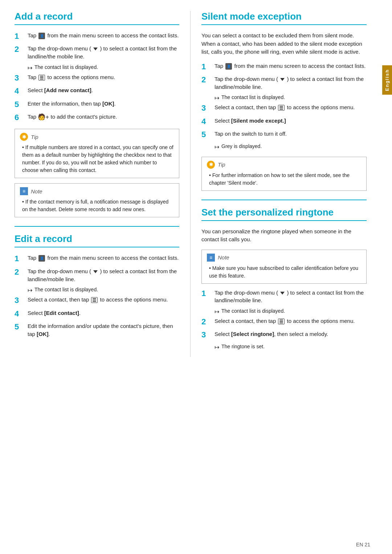  What do you see at coordinates (284, 44) in the screenshot?
I see `silent-mode-intro: You can select a contact to be excluded …` at bounding box center [284, 44].